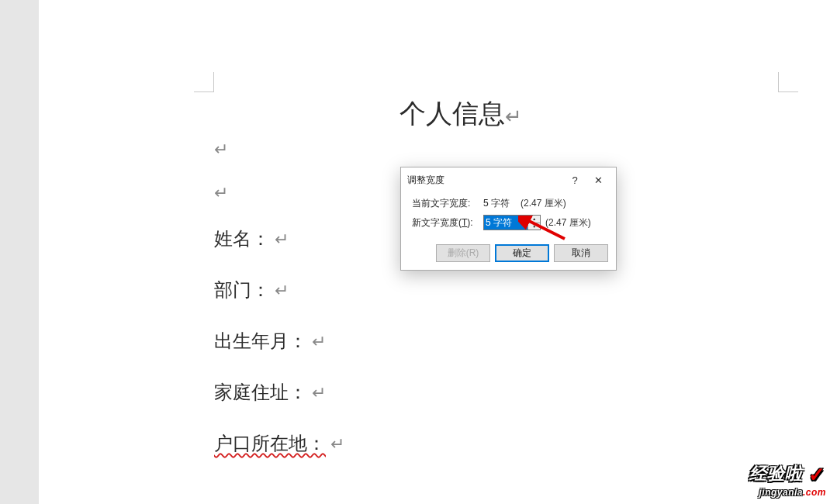  I want to click on field-line-address: 家庭住址： ↵, so click(279, 392).